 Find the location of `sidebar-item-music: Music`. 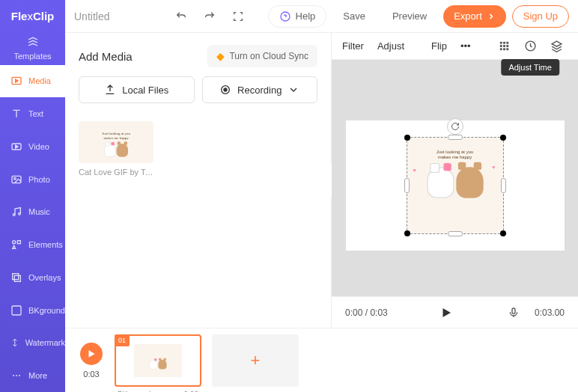

sidebar-item-music: Music is located at coordinates (33, 212).